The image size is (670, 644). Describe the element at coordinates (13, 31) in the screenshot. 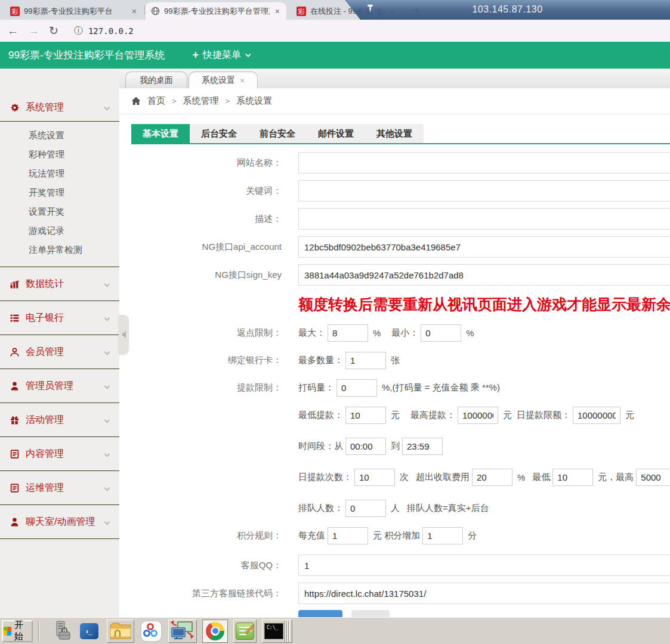

I see `back-icon: ←` at that location.